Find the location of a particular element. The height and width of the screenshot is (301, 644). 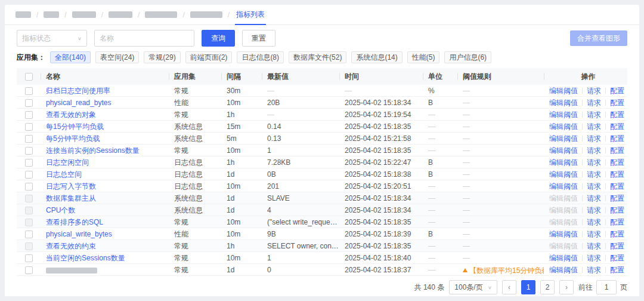

page-size-select: 100条/页 ∨ is located at coordinates (473, 287).